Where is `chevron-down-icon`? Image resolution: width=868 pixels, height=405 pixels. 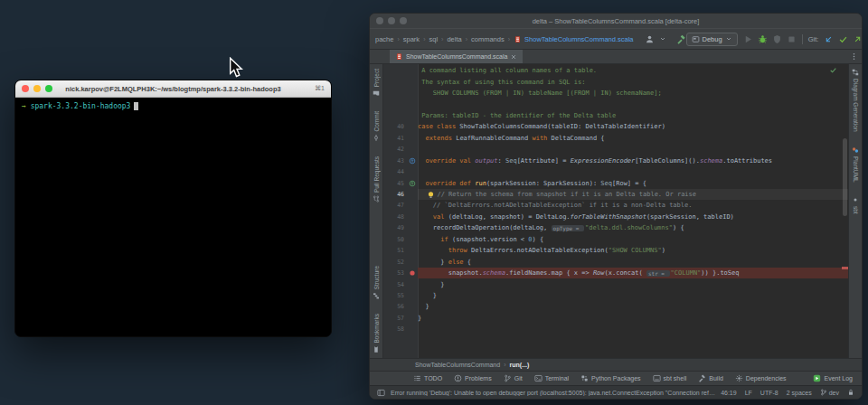 chevron-down-icon is located at coordinates (663, 39).